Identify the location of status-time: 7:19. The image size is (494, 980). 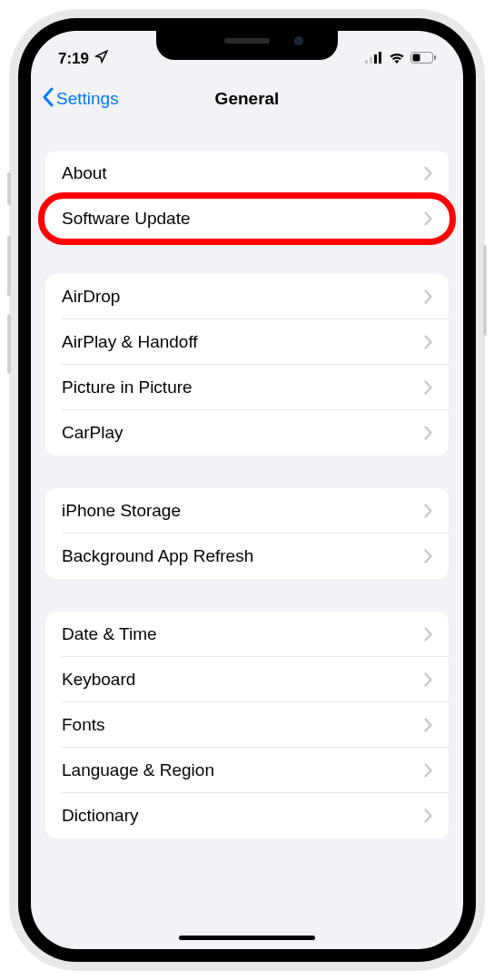
(74, 59).